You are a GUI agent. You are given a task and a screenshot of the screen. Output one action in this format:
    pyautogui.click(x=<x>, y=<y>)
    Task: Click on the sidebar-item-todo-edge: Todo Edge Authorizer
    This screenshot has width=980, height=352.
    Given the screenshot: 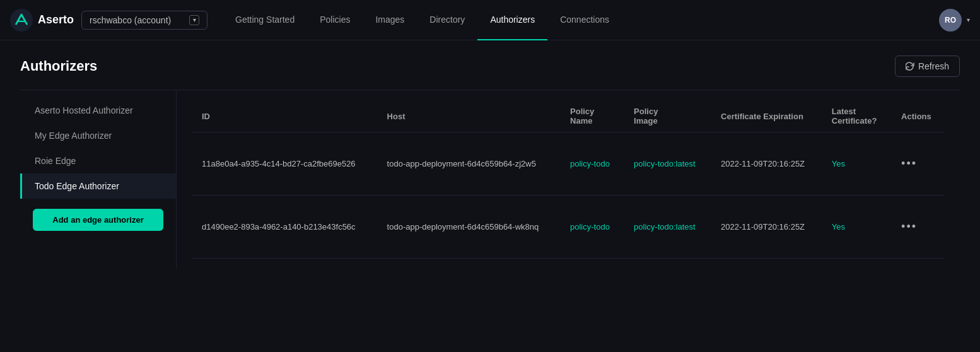 What is the action you would take?
    pyautogui.click(x=98, y=186)
    